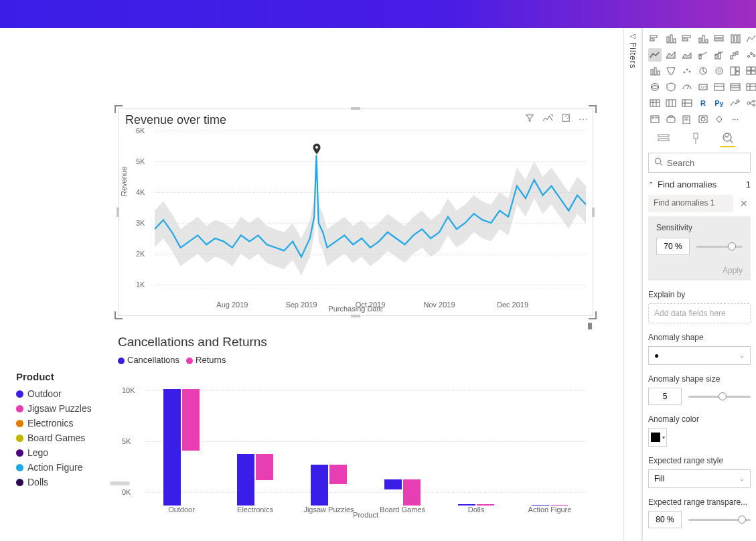 This screenshot has height=541, width=756. Describe the element at coordinates (548, 119) in the screenshot. I see `explain-icon` at that location.